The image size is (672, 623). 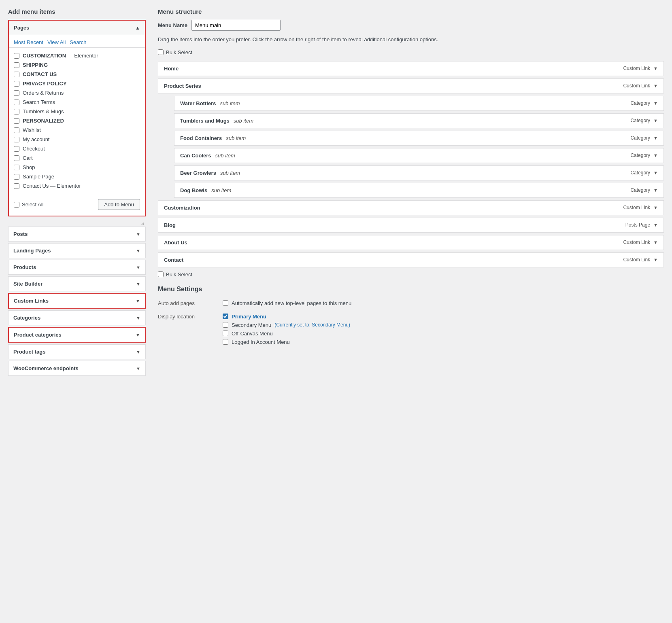 What do you see at coordinates (77, 352) in the screenshot?
I see `section-product-tags: Product tags ▼` at bounding box center [77, 352].